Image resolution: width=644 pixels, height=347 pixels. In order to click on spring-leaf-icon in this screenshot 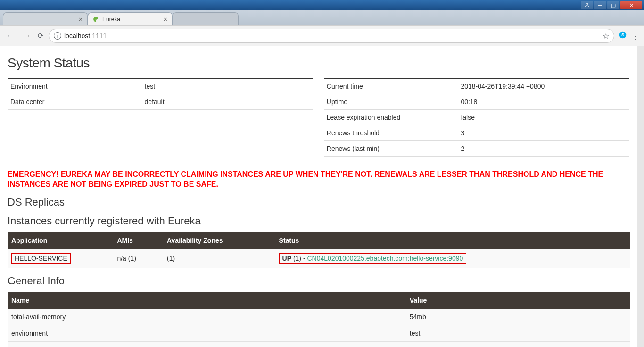, I will do `click(96, 19)`.